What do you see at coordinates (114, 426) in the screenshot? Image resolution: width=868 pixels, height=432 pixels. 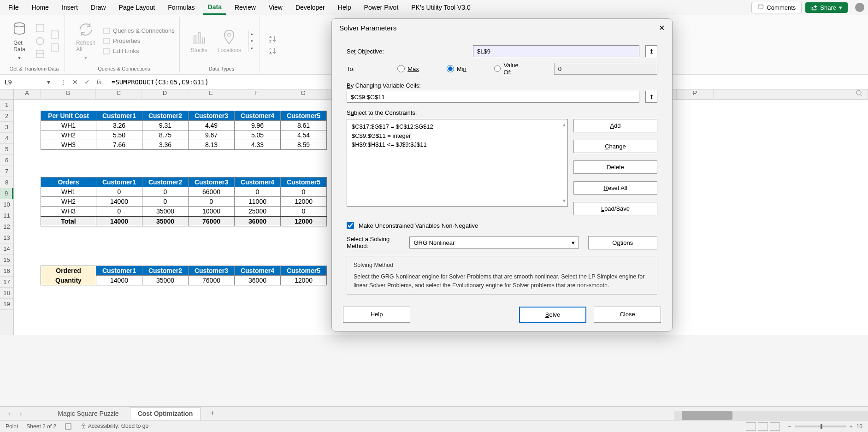 I see `accessibility-status: Accessibility: Good to go` at bounding box center [114, 426].